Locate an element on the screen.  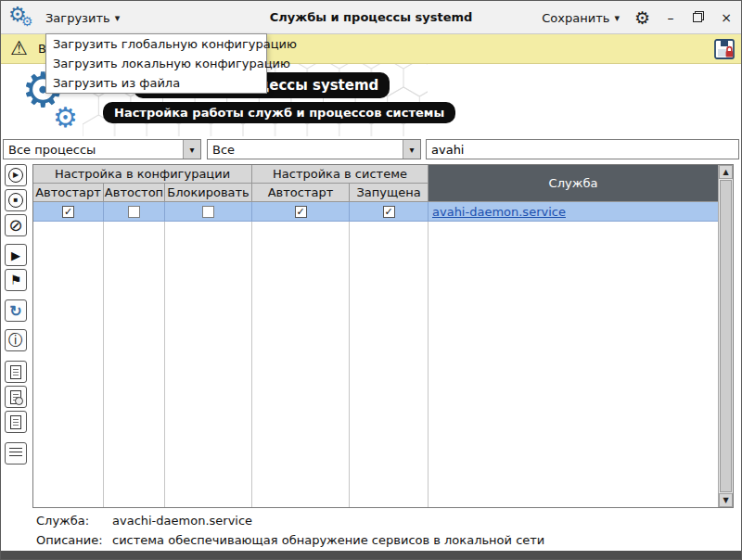
process-filter-value: Все процессы is located at coordinates (93, 150).